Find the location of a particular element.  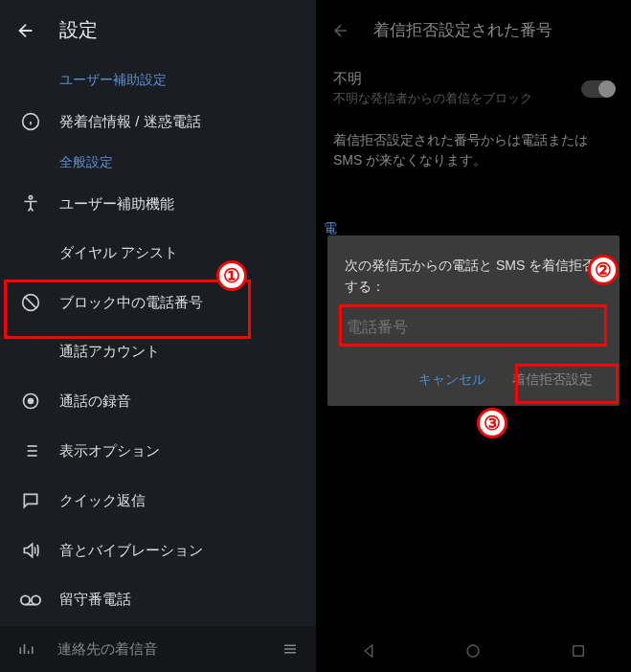

menu-display-options: 表示オプション is located at coordinates (158, 451).